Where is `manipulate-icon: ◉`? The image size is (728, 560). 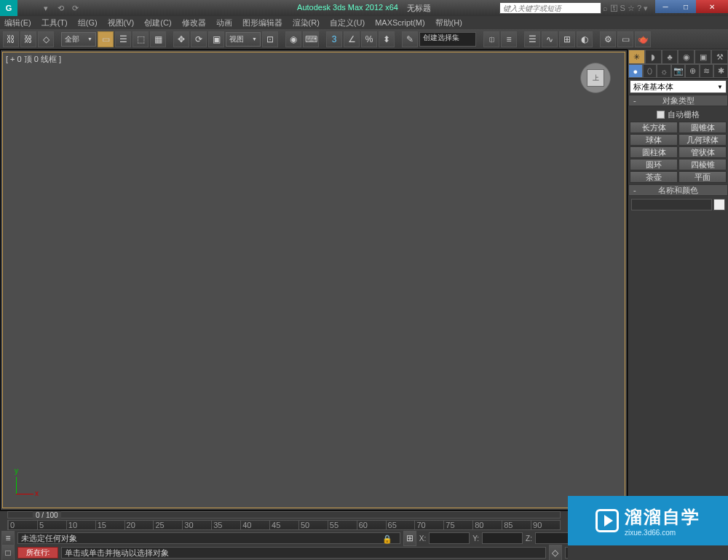 manipulate-icon: ◉ is located at coordinates (293, 39).